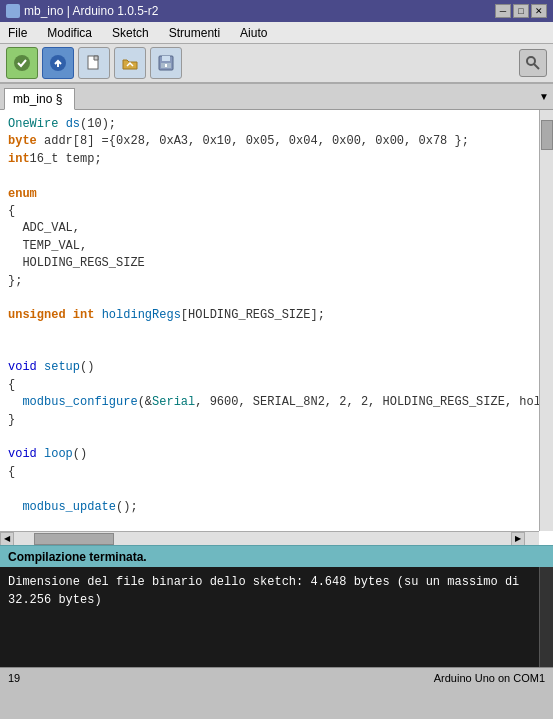 The width and height of the screenshot is (553, 719). Describe the element at coordinates (38, 99) in the screenshot. I see `tab-label: mb_ino §` at that location.